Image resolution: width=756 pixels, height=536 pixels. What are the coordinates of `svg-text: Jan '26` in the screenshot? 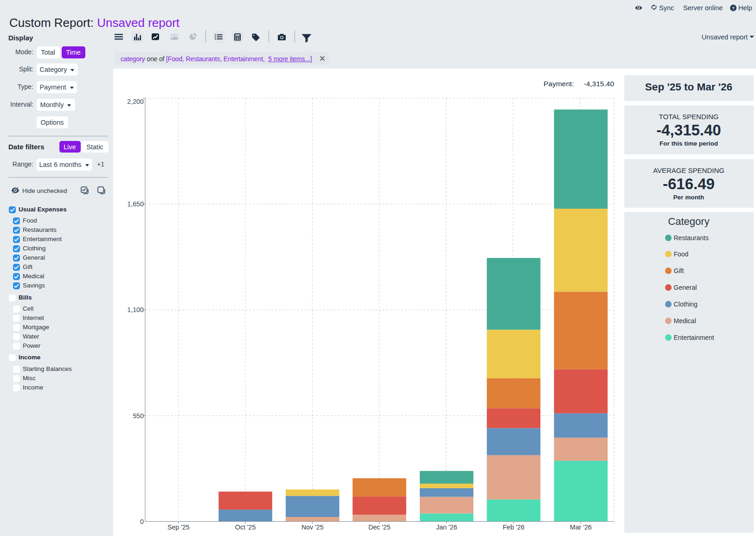 It's located at (446, 527).